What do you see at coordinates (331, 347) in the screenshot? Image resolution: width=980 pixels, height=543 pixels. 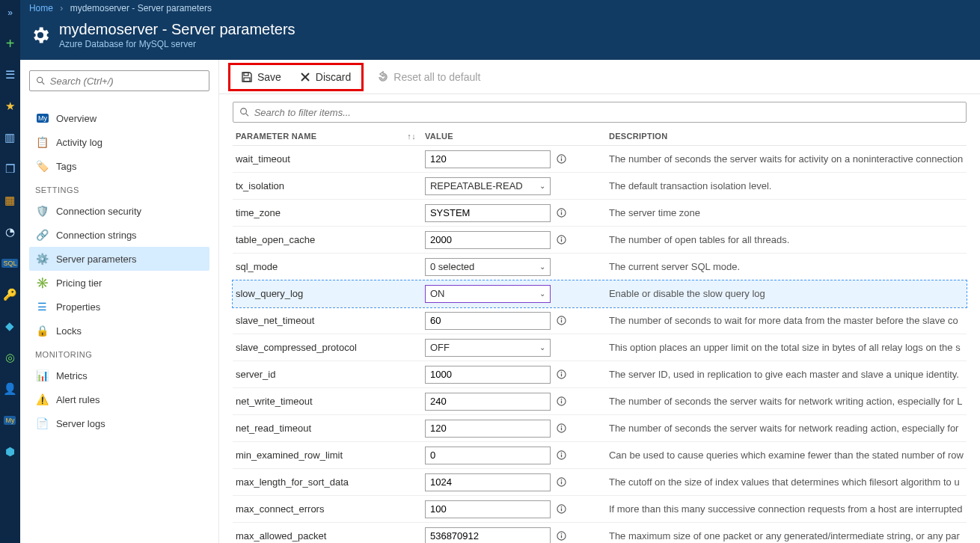 I see `param-name: slave_compressed_protocol` at bounding box center [331, 347].